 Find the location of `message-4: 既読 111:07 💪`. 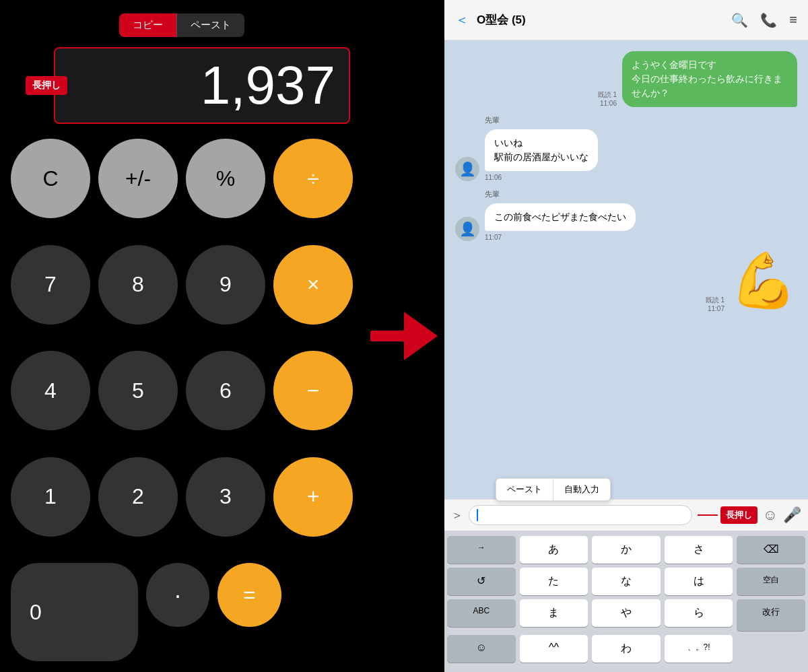

message-4: 既読 111:07 💪 is located at coordinates (626, 281).